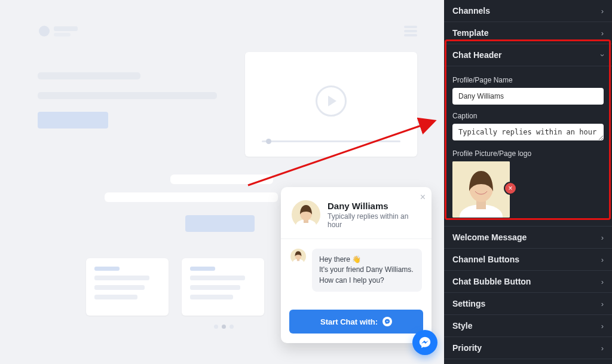 The image size is (612, 364). What do you see at coordinates (44, 31) in the screenshot?
I see `mock-avatar` at bounding box center [44, 31].